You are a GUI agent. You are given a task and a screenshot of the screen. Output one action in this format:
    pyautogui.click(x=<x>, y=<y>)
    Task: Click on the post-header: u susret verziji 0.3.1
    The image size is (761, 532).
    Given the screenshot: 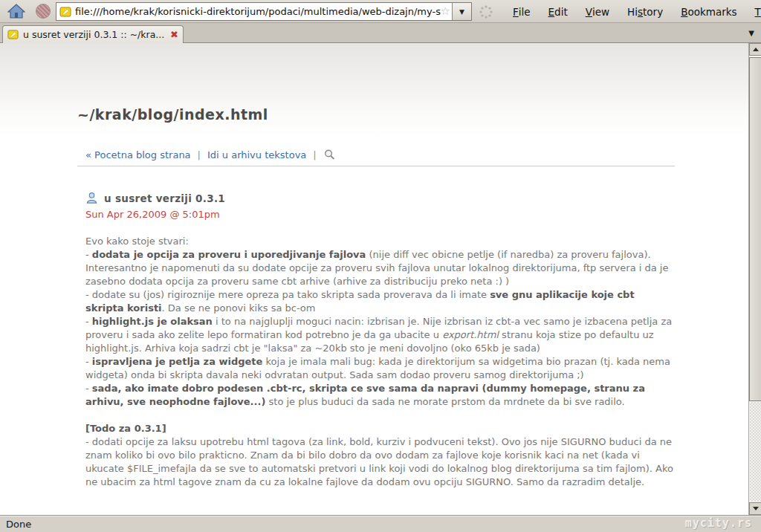 What is the action you would take?
    pyautogui.click(x=155, y=198)
    